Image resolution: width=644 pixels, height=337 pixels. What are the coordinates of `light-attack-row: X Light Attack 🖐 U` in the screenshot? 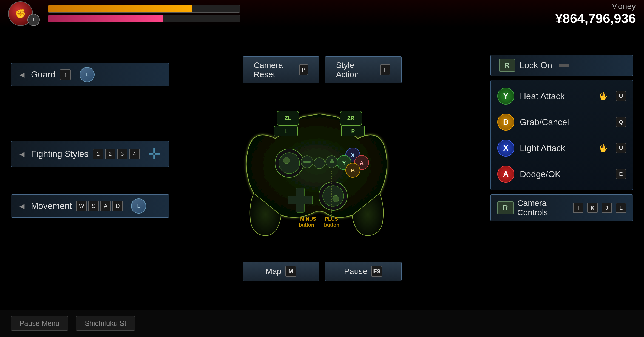 It's located at (562, 148).